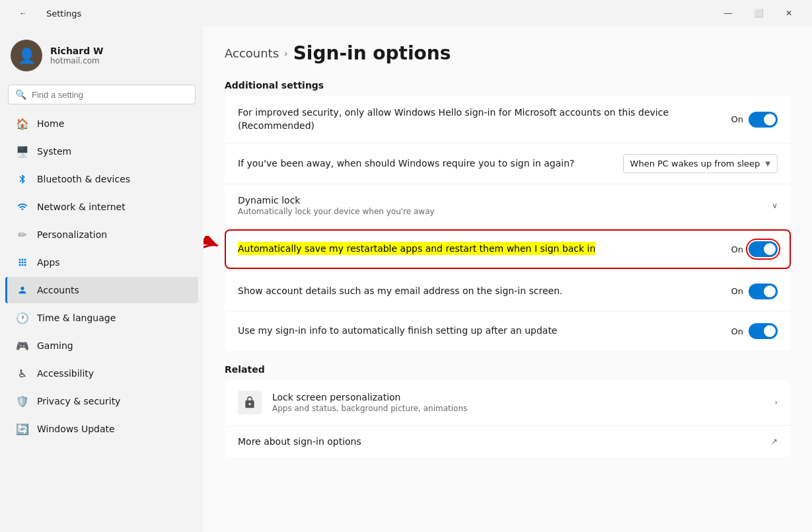  Describe the element at coordinates (63, 13) in the screenshot. I see `titlebar-title: Settings` at that location.